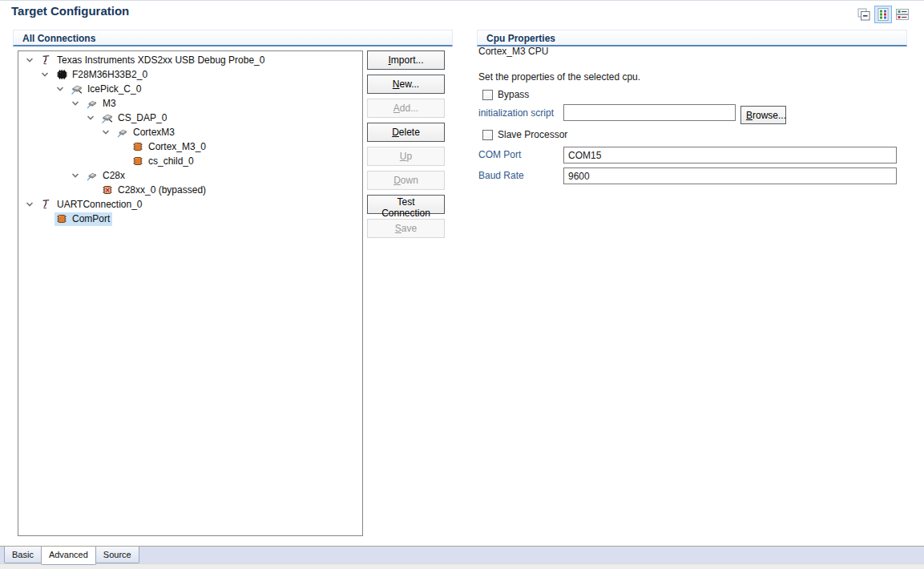  What do you see at coordinates (532, 135) in the screenshot?
I see `slave-processor-label: Slave Processor` at bounding box center [532, 135].